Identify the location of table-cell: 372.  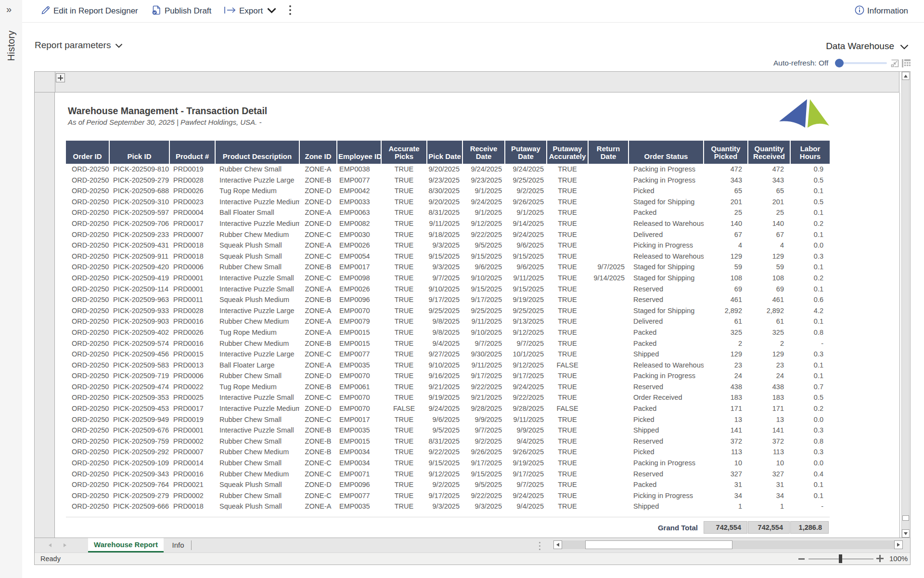
(726, 441).